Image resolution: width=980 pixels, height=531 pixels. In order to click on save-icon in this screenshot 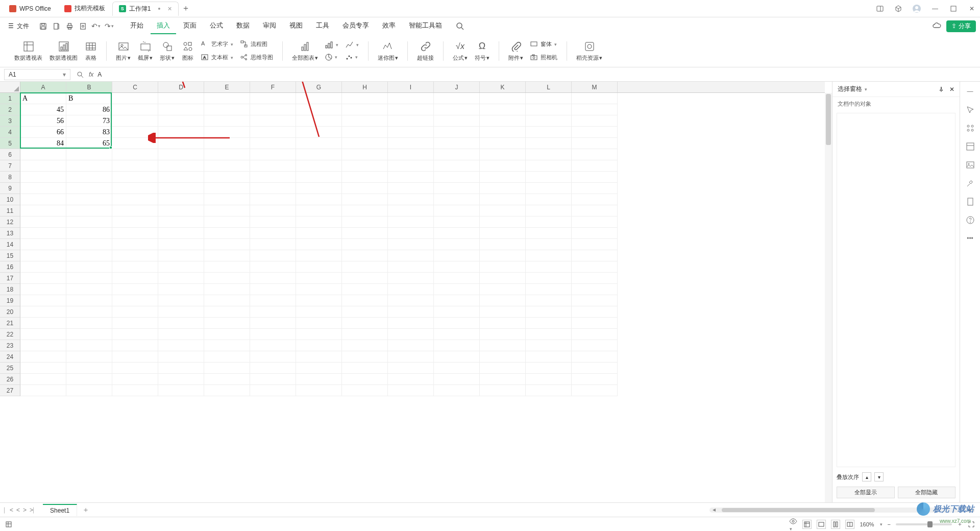, I will do `click(43, 26)`.